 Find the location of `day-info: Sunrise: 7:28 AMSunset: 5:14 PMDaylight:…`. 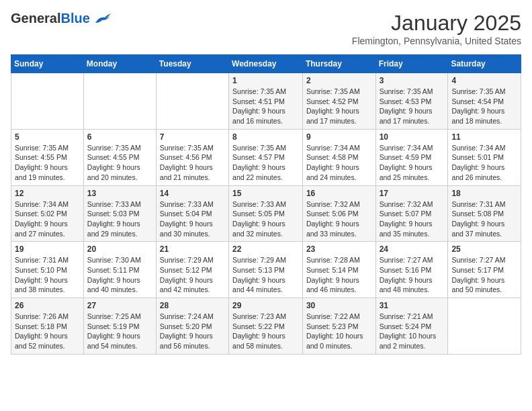

day-info: Sunrise: 7:28 AMSunset: 5:14 PMDaylight:… is located at coordinates (339, 275).